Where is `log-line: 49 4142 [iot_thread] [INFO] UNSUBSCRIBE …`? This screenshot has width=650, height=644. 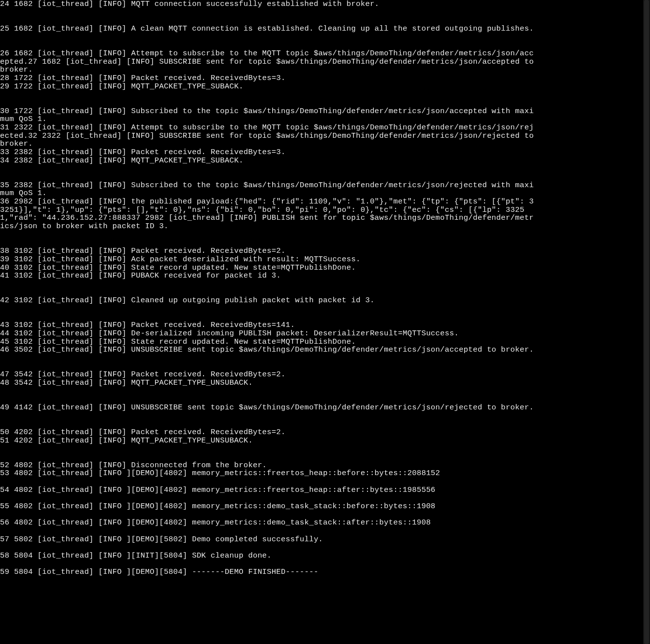 log-line: 49 4142 [iot_thread] [INFO] UNSUBSCRIBE … is located at coordinates (268, 408).